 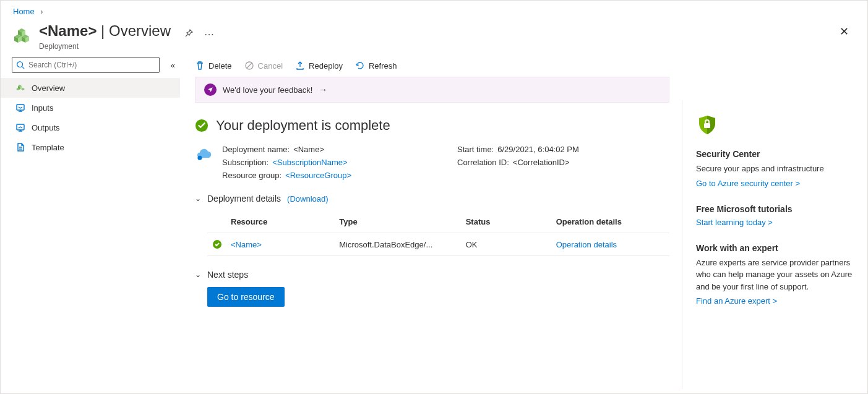 I want to click on success-check-icon, so click(x=202, y=126).